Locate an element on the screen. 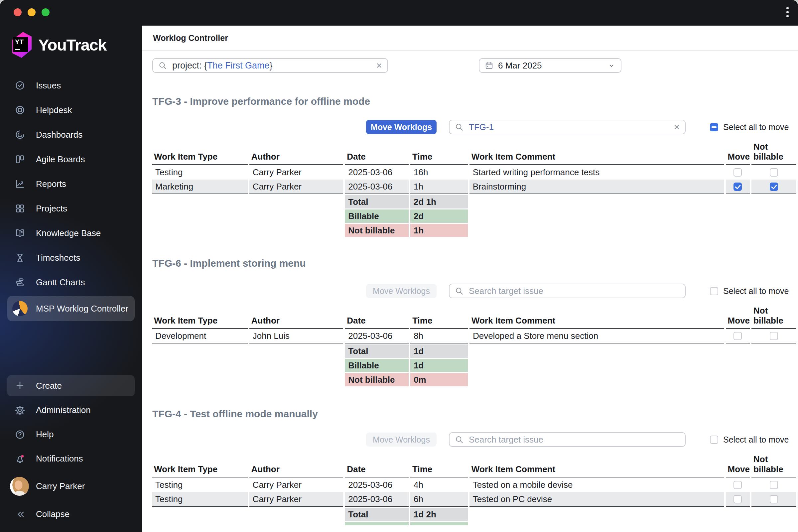 The height and width of the screenshot is (532, 798). worklog-controls: Move WorklogsTFG-1×Select all to move is located at coordinates (475, 127).